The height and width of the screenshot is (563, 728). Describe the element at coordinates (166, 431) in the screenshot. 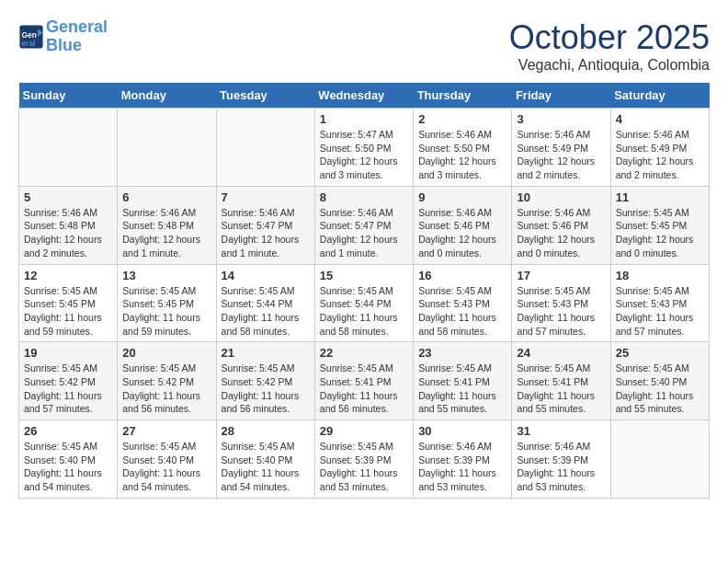

I see `day-number: 27` at that location.